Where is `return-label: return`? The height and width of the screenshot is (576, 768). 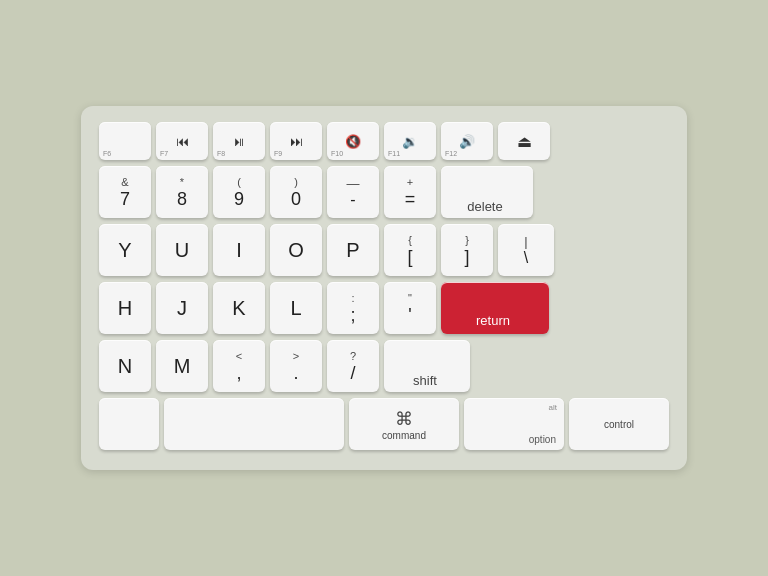
return-label: return is located at coordinates (493, 320).